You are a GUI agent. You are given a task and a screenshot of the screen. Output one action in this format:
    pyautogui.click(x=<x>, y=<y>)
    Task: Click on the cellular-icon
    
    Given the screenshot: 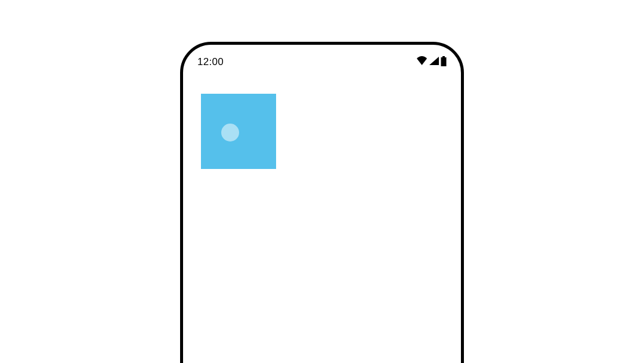 What is the action you would take?
    pyautogui.click(x=434, y=62)
    